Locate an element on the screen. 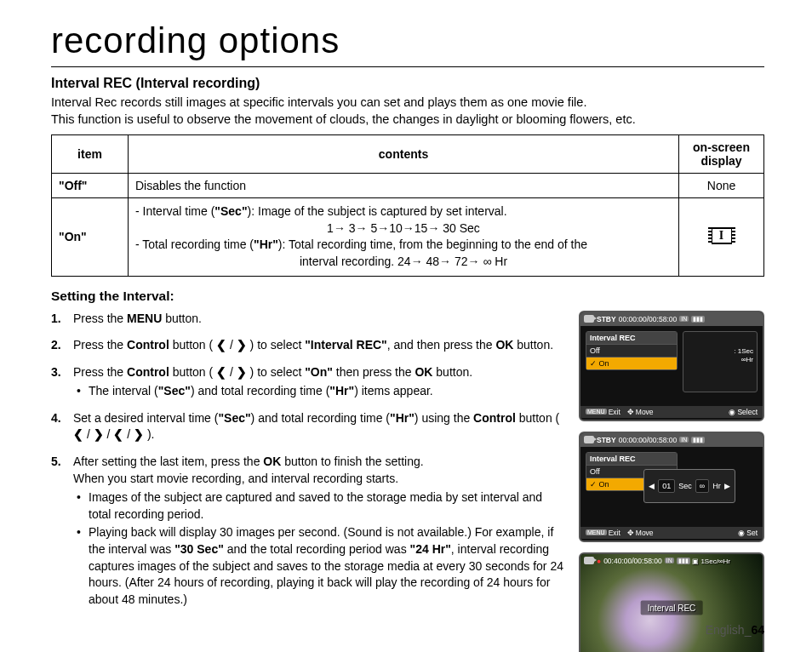  lcd-screen-3: ● 00:40:00/00:58:00 IN ▮▮▮ ▣ 1Sec/∞Hr In… is located at coordinates (672, 603).